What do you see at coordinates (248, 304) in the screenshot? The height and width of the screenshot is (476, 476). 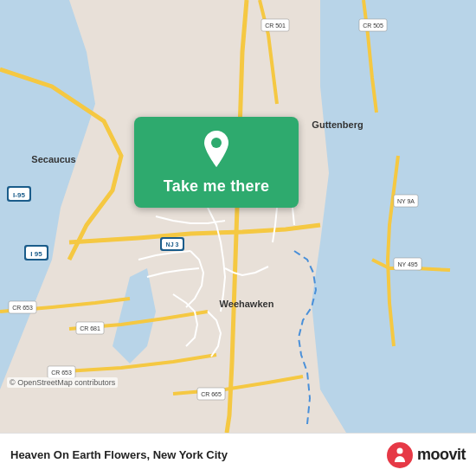 I see `svg-text: Weehawken` at bounding box center [248, 304].